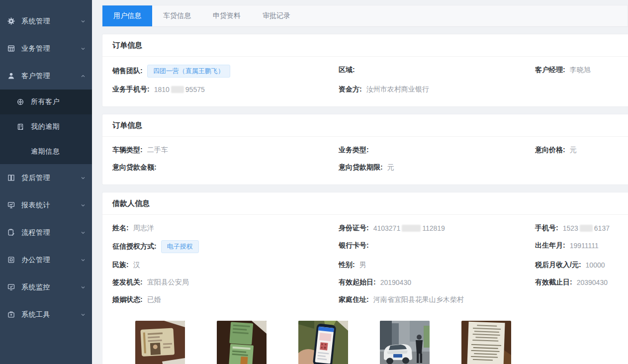 Image resolution: width=628 pixels, height=364 pixels. Describe the element at coordinates (391, 168) in the screenshot. I see `field-value: 元` at that location.